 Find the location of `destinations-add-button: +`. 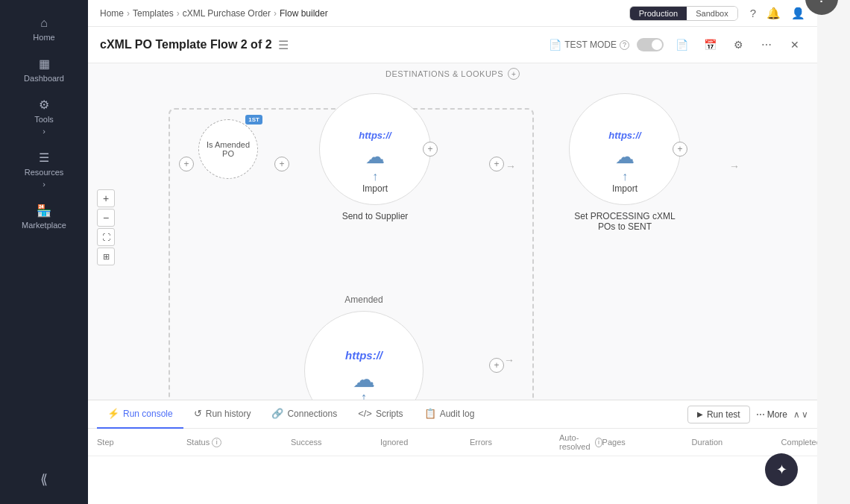

destinations-add-button: + is located at coordinates (514, 74).